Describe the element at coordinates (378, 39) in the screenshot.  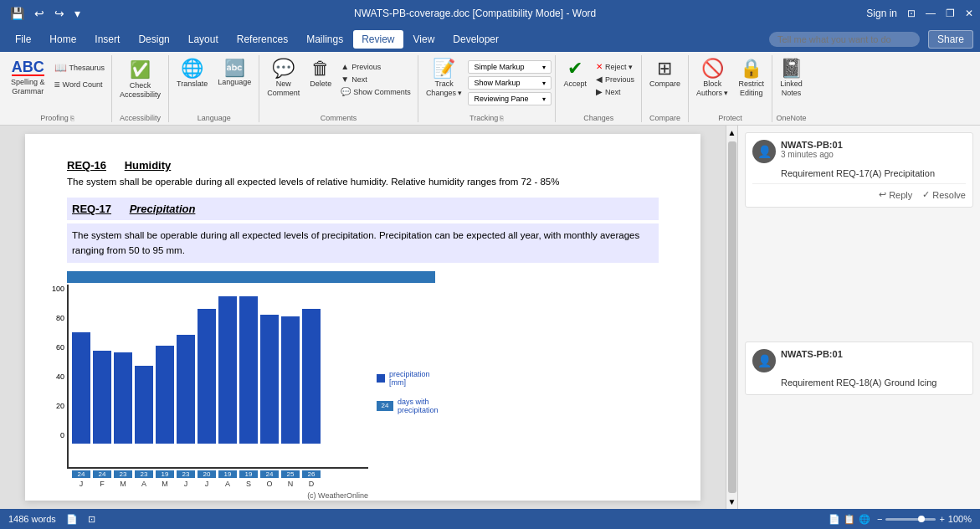
I see `menu-item-review: Review` at that location.